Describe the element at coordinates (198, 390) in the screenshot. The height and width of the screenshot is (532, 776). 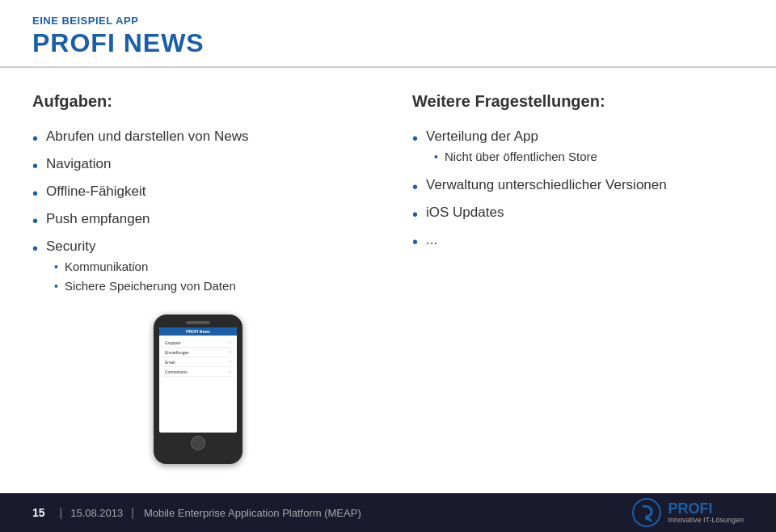
I see `phone-mockup: PROFI News Gruppen Einstellungen Email C…` at that location.